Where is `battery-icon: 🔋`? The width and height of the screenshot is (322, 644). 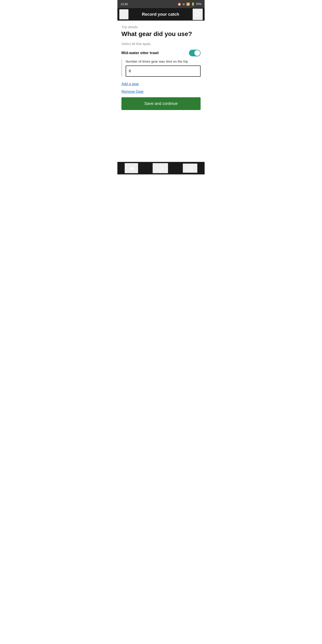
battery-icon: 🔋 is located at coordinates (193, 4).